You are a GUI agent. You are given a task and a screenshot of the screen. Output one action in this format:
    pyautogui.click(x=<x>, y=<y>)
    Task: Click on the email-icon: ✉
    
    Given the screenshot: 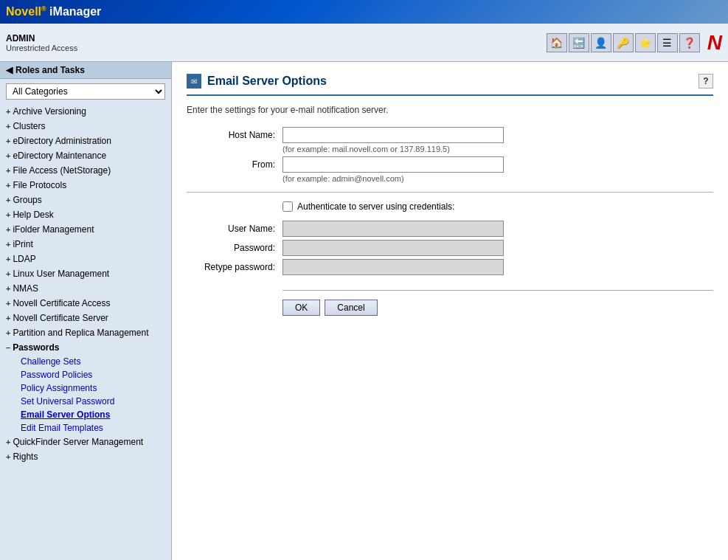 What is the action you would take?
    pyautogui.click(x=194, y=81)
    